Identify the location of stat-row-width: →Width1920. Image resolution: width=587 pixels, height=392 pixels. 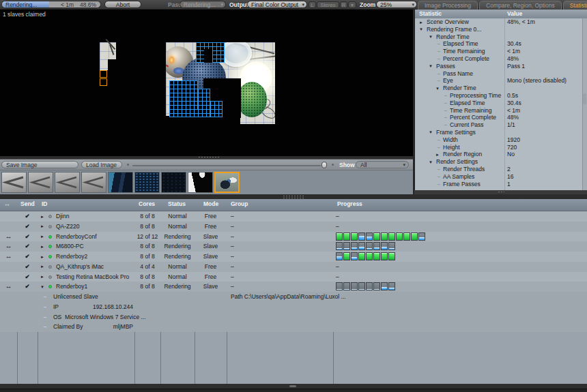
(498, 140).